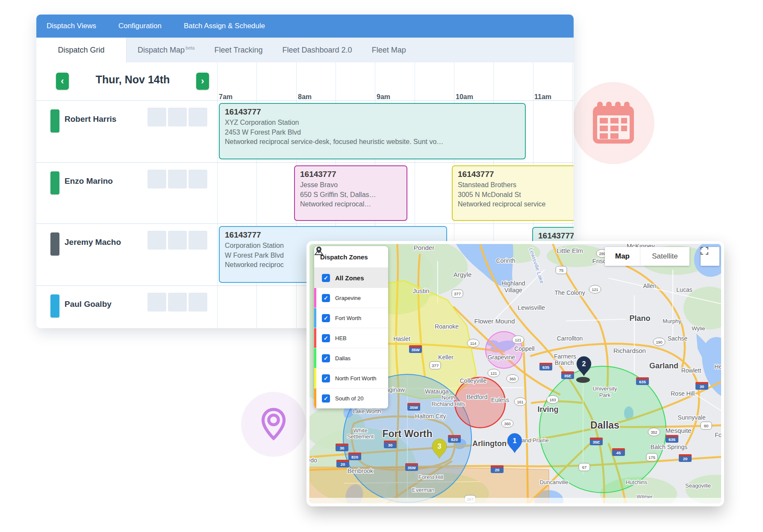 This screenshot has width=763, height=532. What do you see at coordinates (421, 291) in the screenshot?
I see `map-label-justin: Justin` at bounding box center [421, 291].